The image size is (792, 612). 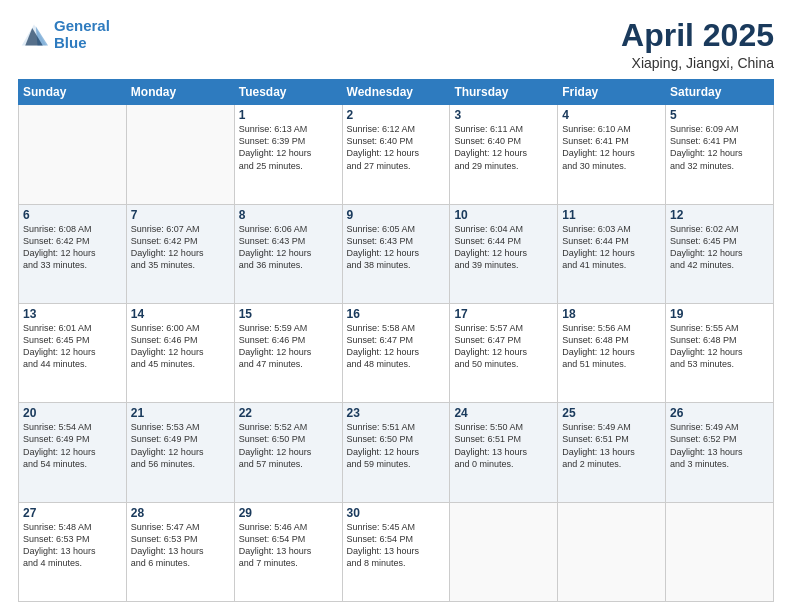 What do you see at coordinates (180, 452) in the screenshot?
I see `table-row: 21Sunrise: 5:53 AM Sunset: 6:49 PM Dayli…` at bounding box center [180, 452].